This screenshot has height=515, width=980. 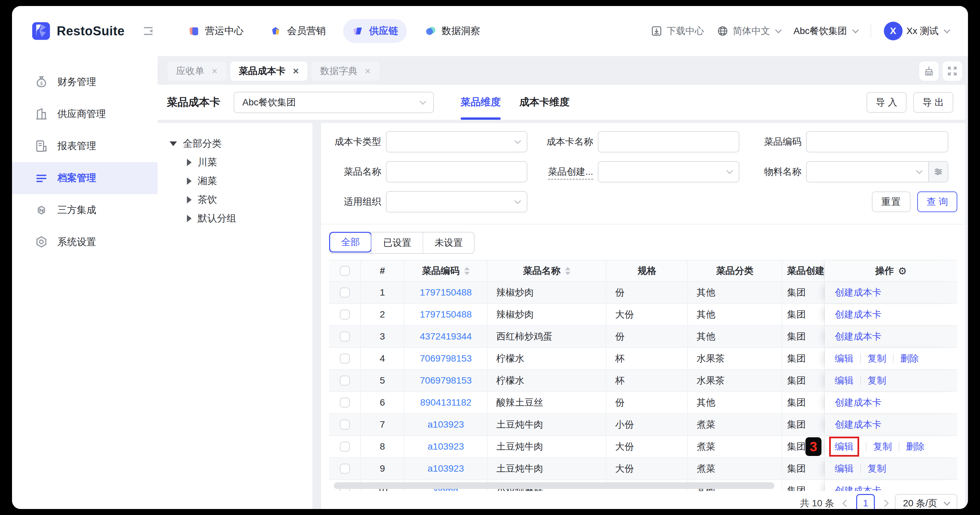 What do you see at coordinates (215, 31) in the screenshot?
I see `topnav-item-operations: 营运中心` at bounding box center [215, 31].